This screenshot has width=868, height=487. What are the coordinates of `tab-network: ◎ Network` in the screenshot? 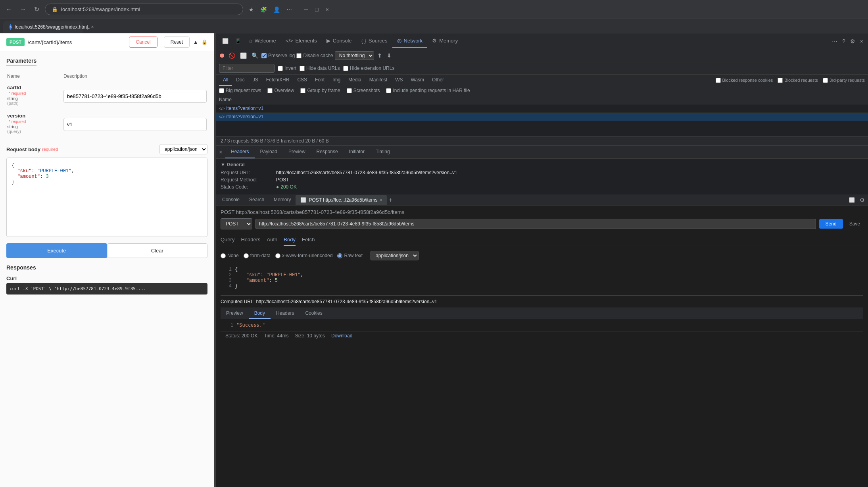 It's located at (410, 41).